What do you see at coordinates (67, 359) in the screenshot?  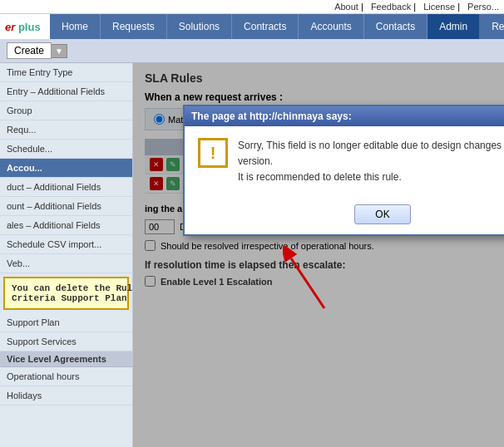 I see `sidebar-section-sla: Vice Level Agreements` at bounding box center [67, 359].